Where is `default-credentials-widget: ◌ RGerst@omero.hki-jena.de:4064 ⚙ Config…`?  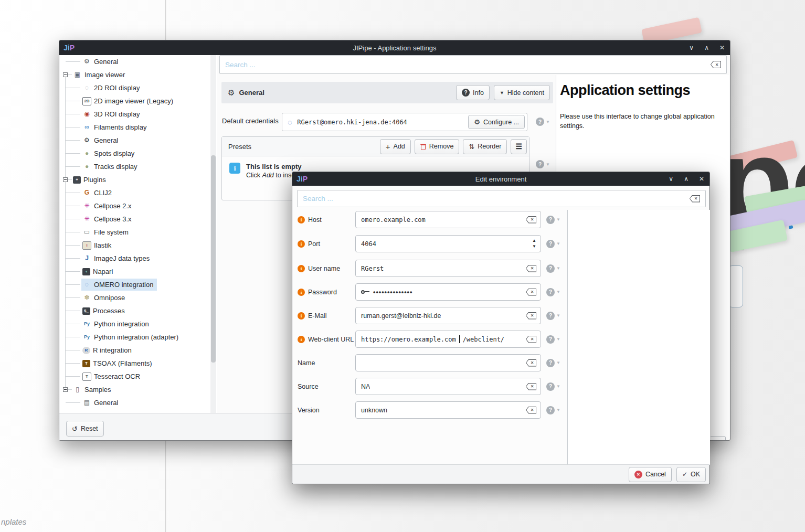 default-credentials-widget: ◌ RGerst@omero.hki-jena.de:4064 ⚙ Config… is located at coordinates (405, 122).